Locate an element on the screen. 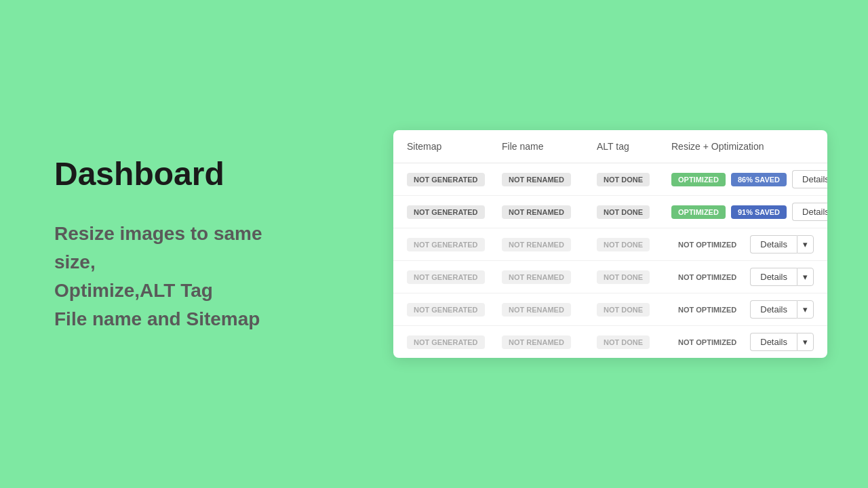 Image resolution: width=868 pixels, height=488 pixels. col-header-optimization: Resize + Optimization is located at coordinates (743, 146).